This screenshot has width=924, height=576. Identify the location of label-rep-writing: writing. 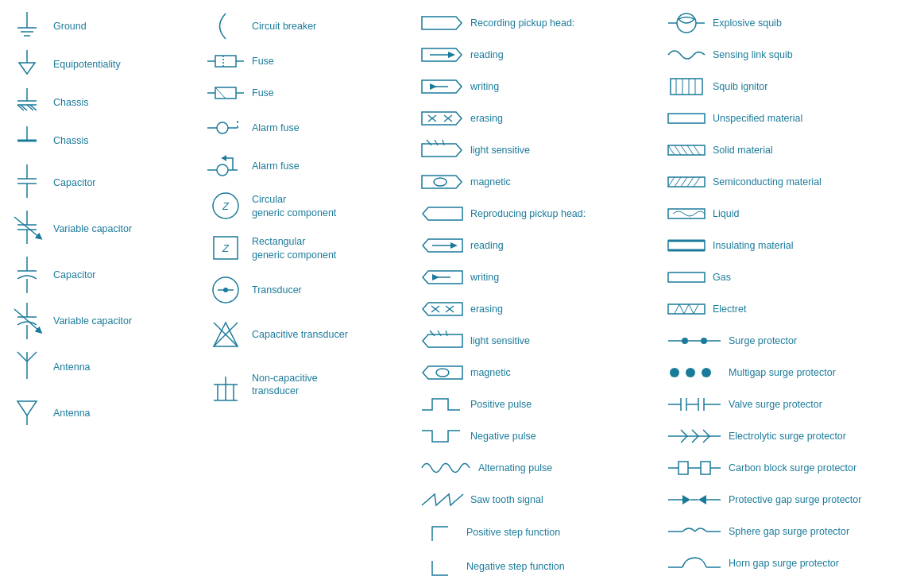
(485, 277).